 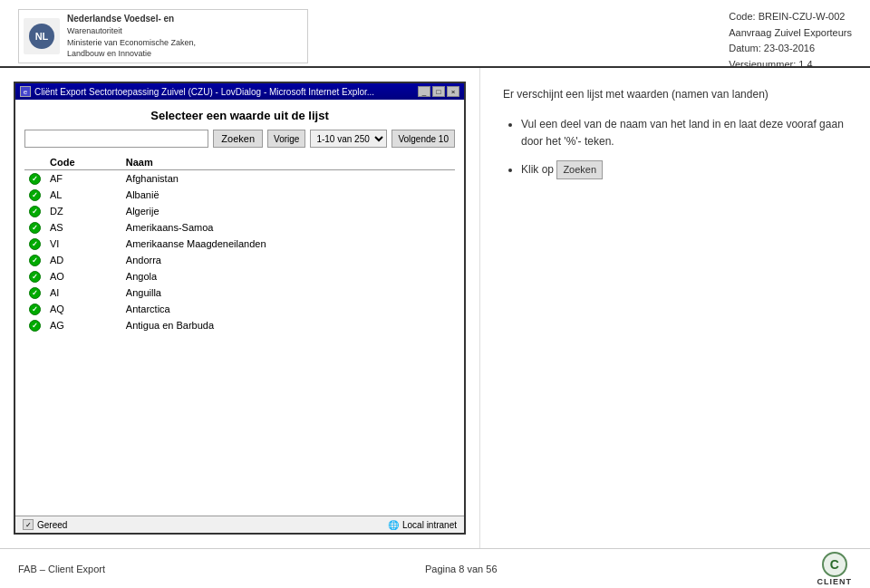 What do you see at coordinates (424, 92) in the screenshot?
I see `minimize-button: _` at bounding box center [424, 92].